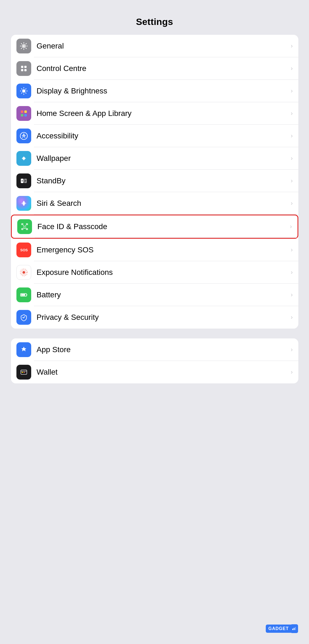 This screenshot has width=309, height=644. What do you see at coordinates (279, 629) in the screenshot?
I see `brand-text: GADGET` at bounding box center [279, 629].